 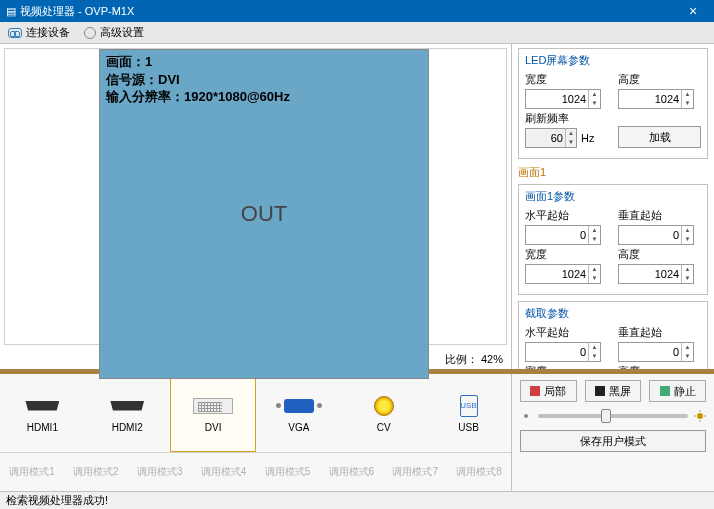 What do you see at coordinates (468, 413) in the screenshot?
I see `port-usb: USBUSB` at bounding box center [468, 413].